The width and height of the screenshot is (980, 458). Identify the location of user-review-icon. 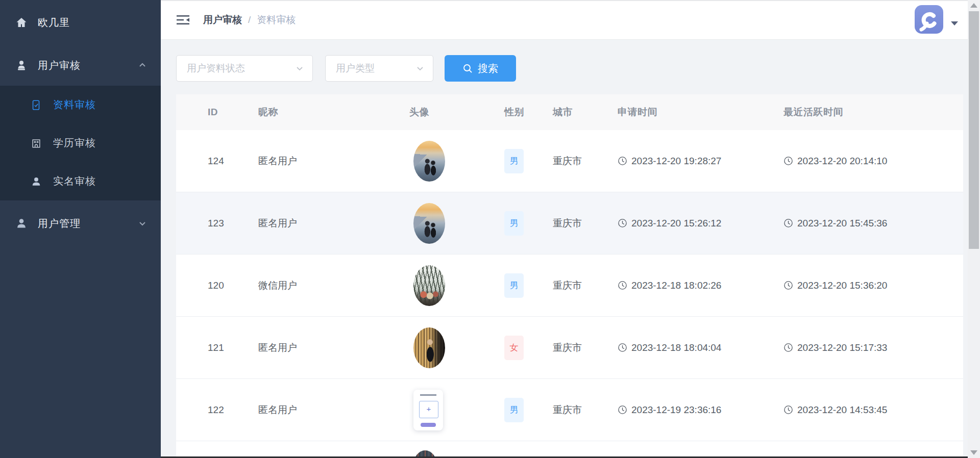
(21, 65).